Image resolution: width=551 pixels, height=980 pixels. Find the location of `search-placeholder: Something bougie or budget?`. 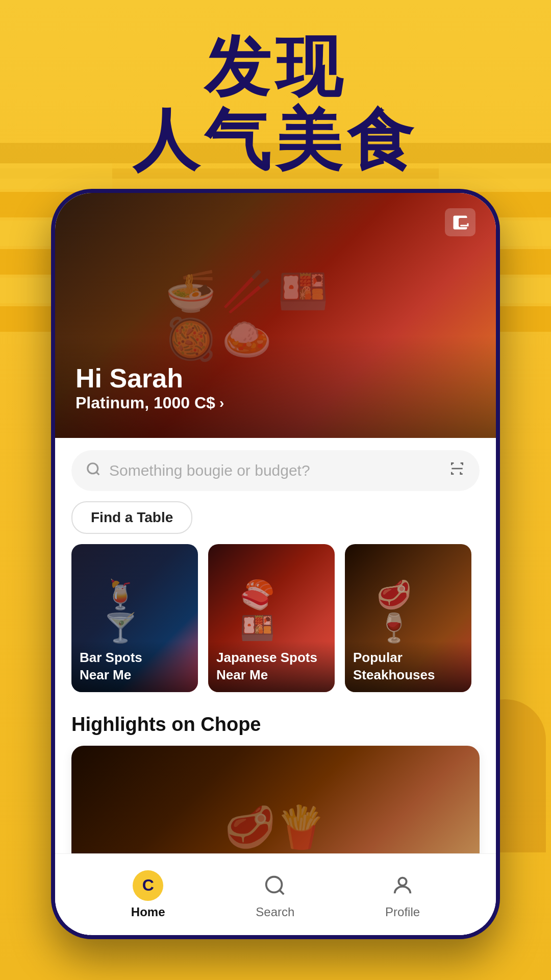

search-placeholder: Something bougie or budget? is located at coordinates (275, 471).